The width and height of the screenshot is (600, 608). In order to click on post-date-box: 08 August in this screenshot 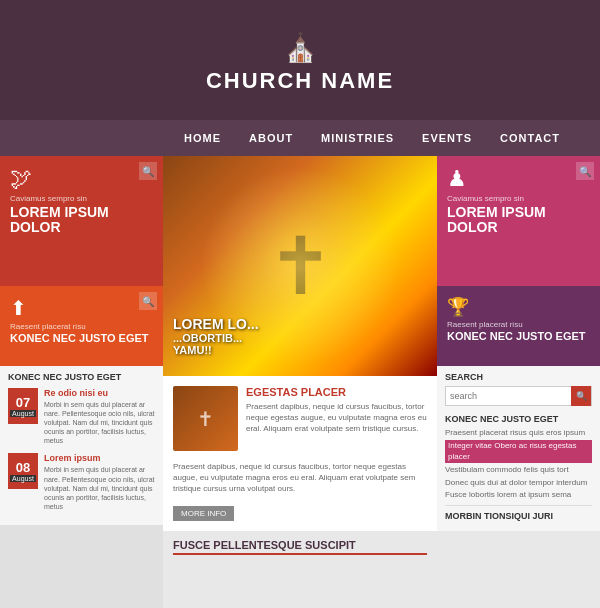, I will do `click(23, 471)`.